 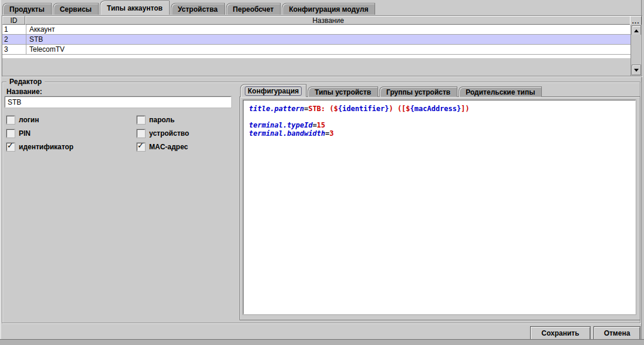 I want to click on window-edge-left, so click(x=1, y=173).